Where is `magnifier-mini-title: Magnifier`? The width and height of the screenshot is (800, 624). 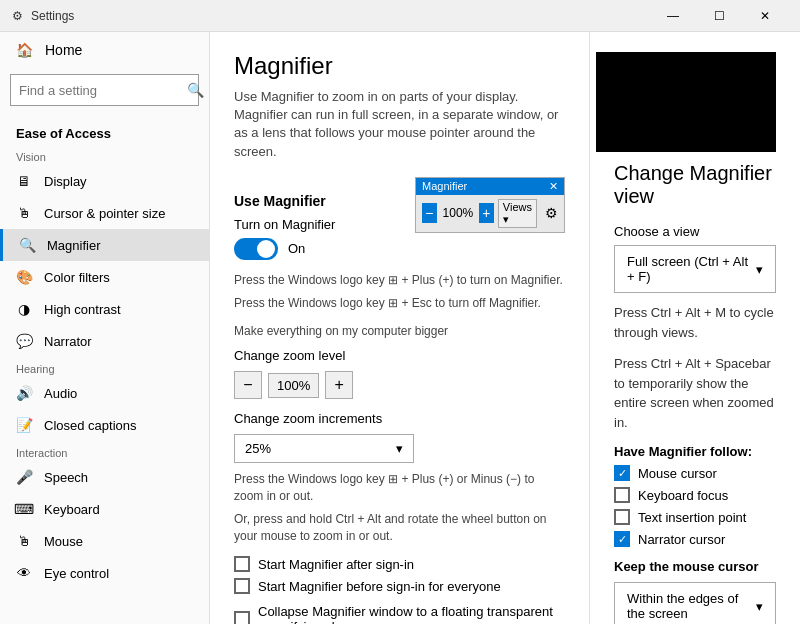 magnifier-mini-title: Magnifier is located at coordinates (444, 186).